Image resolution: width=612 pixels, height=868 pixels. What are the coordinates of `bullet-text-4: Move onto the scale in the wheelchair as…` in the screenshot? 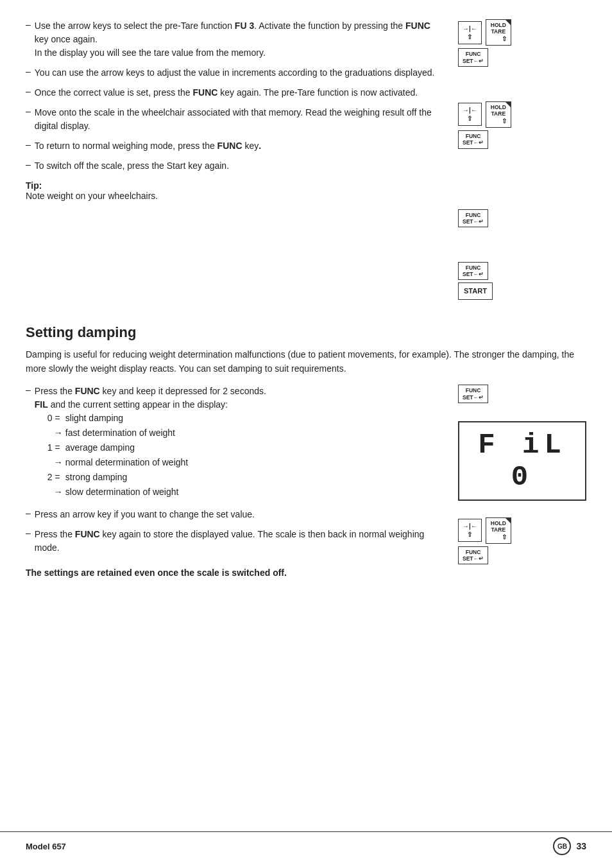 It's located at (240, 119).